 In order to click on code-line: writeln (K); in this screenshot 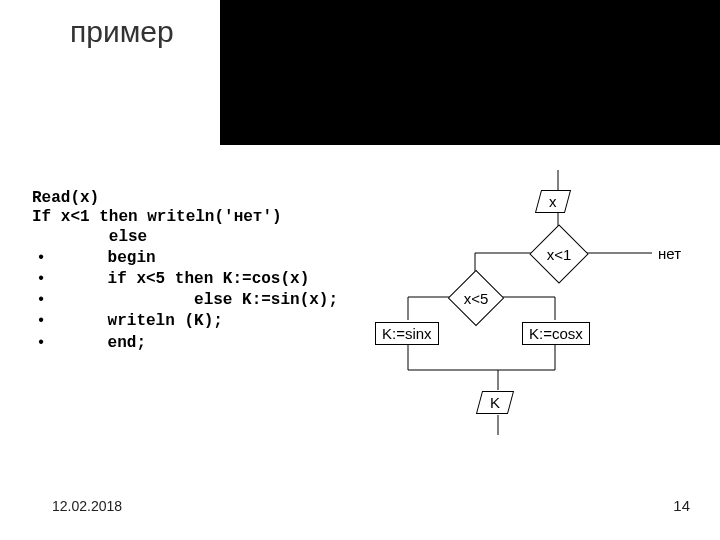, I will do `click(136, 321)`.